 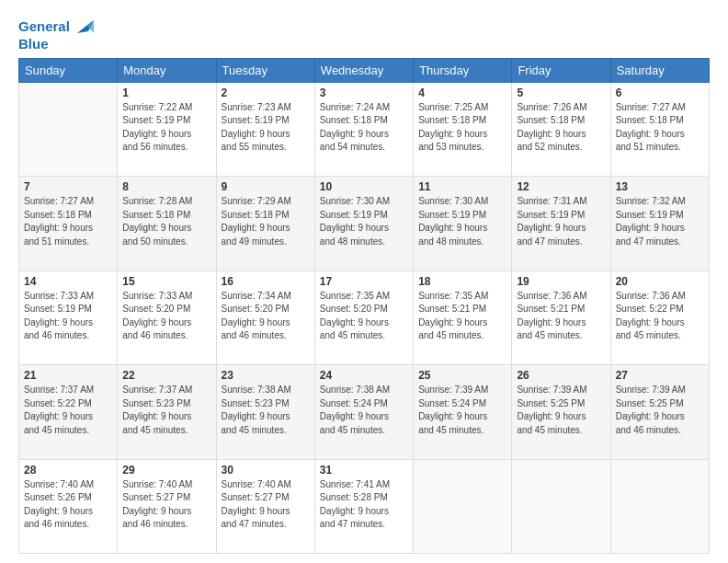 I want to click on calendar-cell: 18Sunrise: 7:35 AM Sunset: 5:21 PM Dayli…, so click(x=463, y=318).